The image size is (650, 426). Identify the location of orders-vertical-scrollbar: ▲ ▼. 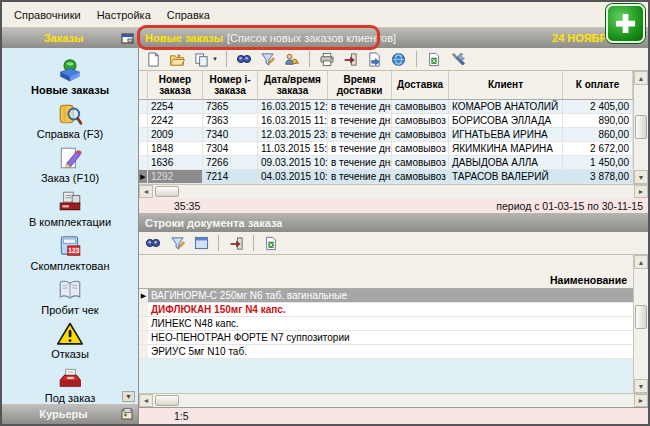
(640, 128).